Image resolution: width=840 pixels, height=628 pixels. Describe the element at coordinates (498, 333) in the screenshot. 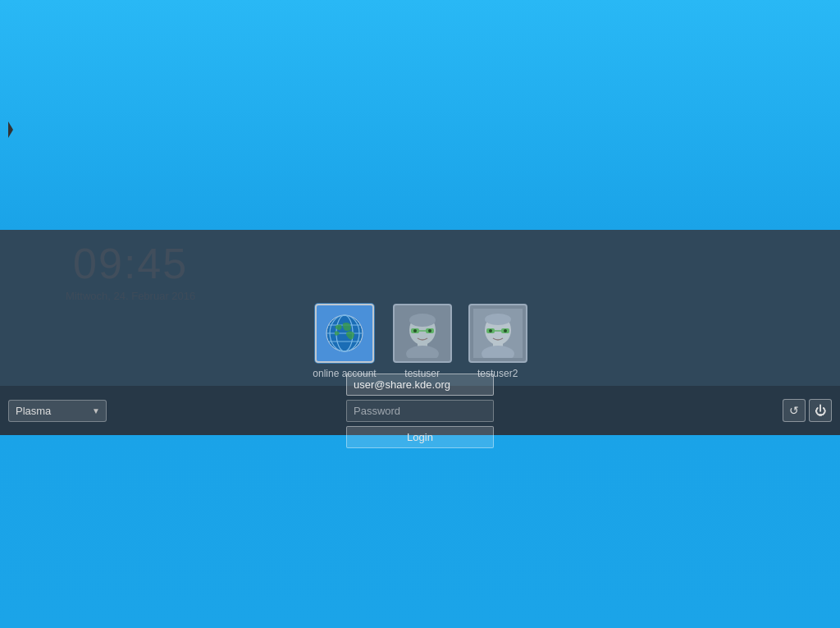

I see `testuser2-avatar` at that location.